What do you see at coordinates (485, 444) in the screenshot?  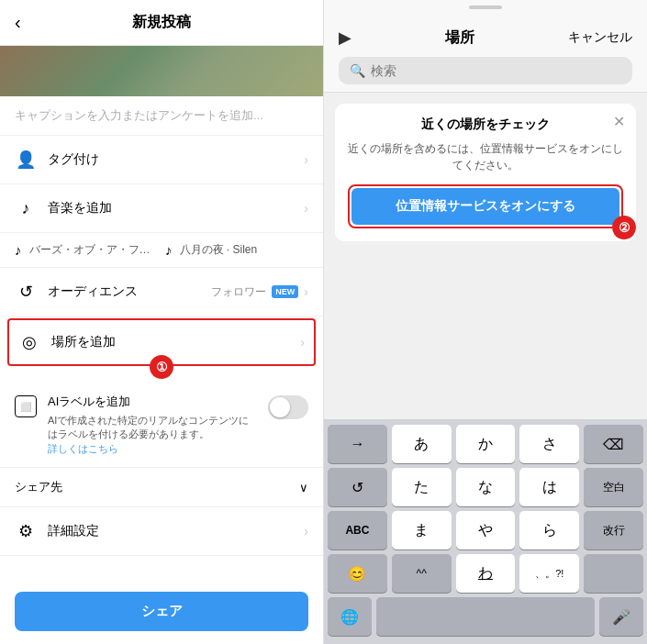 I see `keyboard-row-1: → あ か さ ⌫` at bounding box center [485, 444].